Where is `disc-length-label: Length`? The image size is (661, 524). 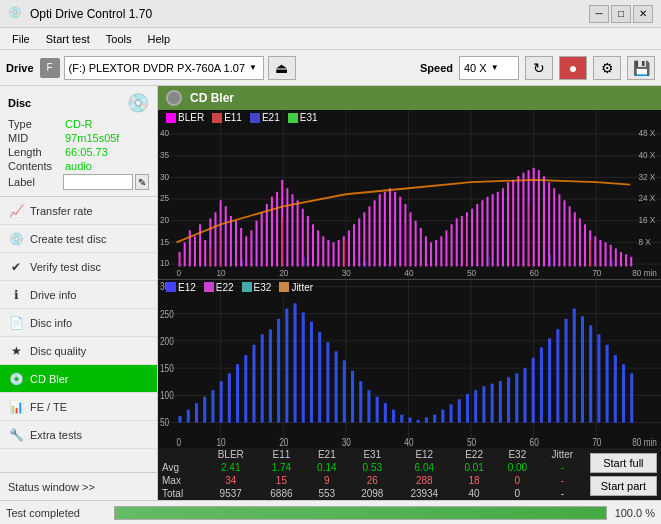
disc-length-label: Length is located at coordinates (36, 152).